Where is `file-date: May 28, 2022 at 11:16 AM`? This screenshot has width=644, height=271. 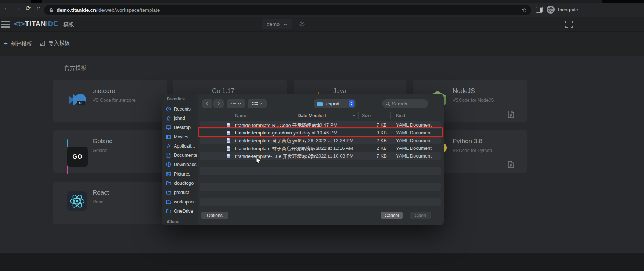
file-date: May 28, 2022 at 11:16 AM is located at coordinates (325, 148).